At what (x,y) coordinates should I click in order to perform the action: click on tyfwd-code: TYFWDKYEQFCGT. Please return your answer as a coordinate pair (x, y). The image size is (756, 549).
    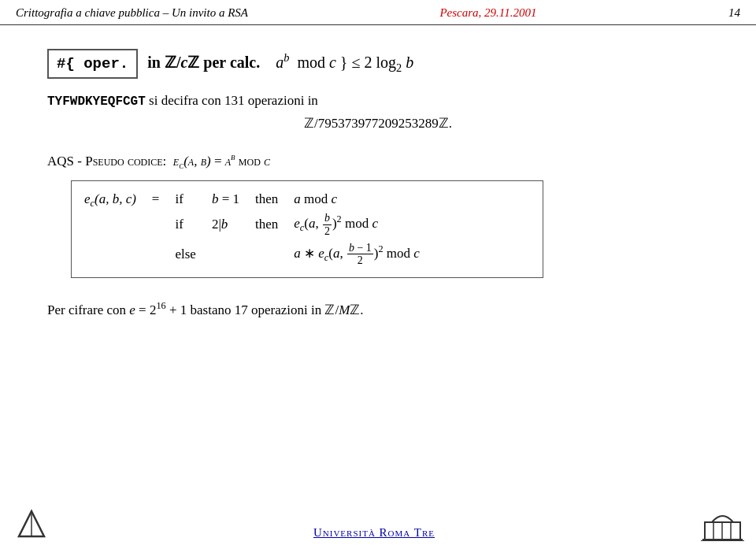
    Looking at the image, I should click on (96, 102).